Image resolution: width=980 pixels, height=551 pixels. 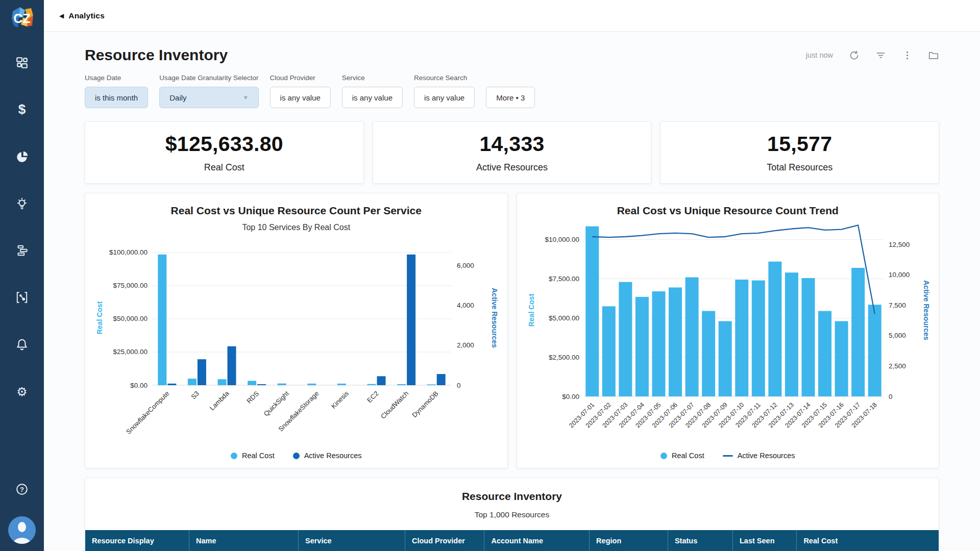 What do you see at coordinates (116, 97) in the screenshot?
I see `filter-usage-date: is this month` at bounding box center [116, 97].